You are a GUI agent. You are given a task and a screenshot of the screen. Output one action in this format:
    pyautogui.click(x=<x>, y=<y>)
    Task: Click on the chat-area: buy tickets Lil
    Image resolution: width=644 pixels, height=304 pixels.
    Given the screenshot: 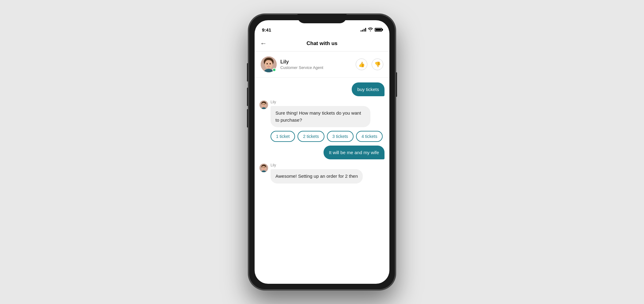 What is the action you would take?
    pyautogui.click(x=322, y=181)
    